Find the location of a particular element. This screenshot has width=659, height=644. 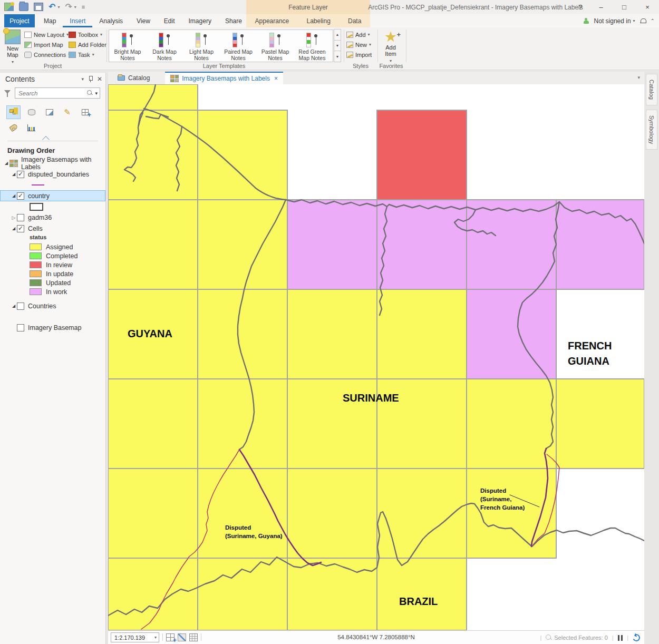

dock-tab-symbology: Symbology is located at coordinates (652, 130).